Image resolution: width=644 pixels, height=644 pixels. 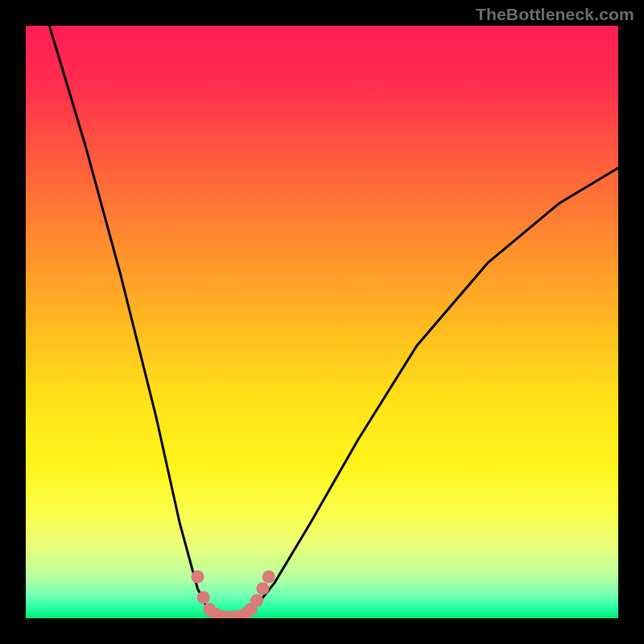 What do you see at coordinates (233, 594) in the screenshot?
I see `valley-markers` at bounding box center [233, 594].